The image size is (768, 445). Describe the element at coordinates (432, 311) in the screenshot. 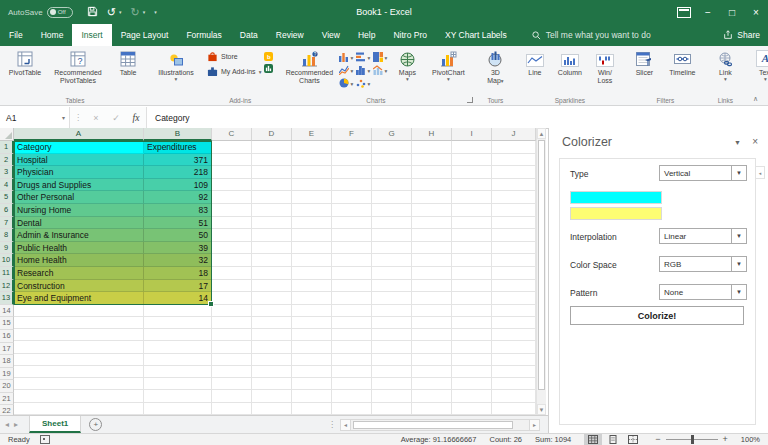

I see `cell-H14` at that location.